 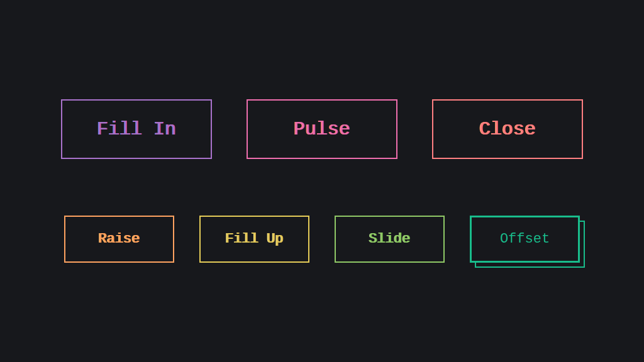 What do you see at coordinates (136, 129) in the screenshot?
I see `fill-in-button: Fill In` at bounding box center [136, 129].